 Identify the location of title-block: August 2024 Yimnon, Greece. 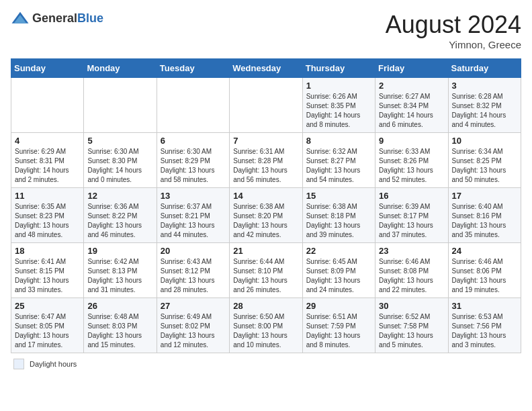
(453, 31).